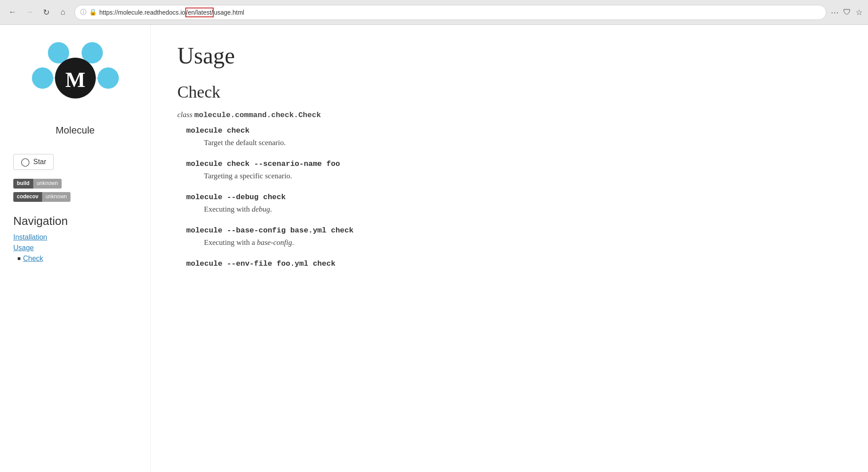  What do you see at coordinates (47, 184) in the screenshot?
I see `build-badge-right: unknown` at bounding box center [47, 184].